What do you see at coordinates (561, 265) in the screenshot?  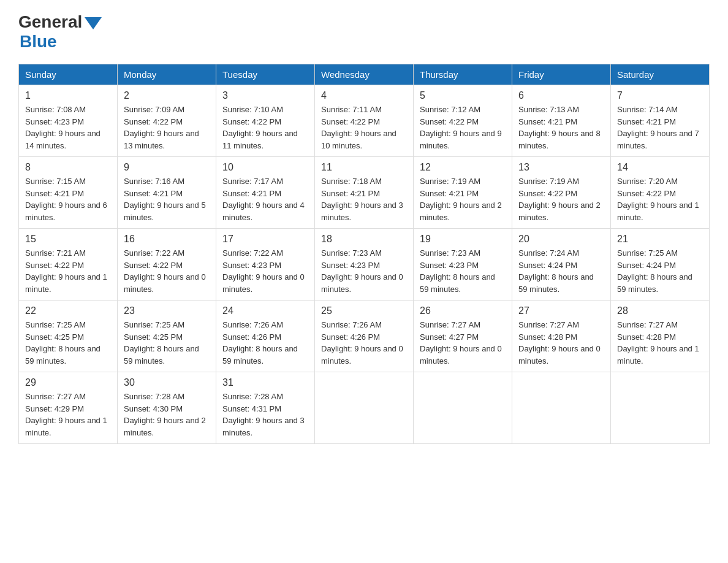 I see `calendar-cell: 20 Sunrise: 7:24 AMSunset: 4:24 PMDaylig…` at bounding box center [561, 265].